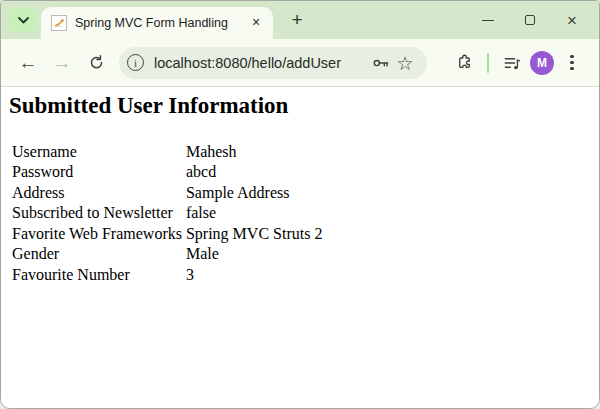 The image size is (600, 409). What do you see at coordinates (572, 20) in the screenshot?
I see `close-icon: ×` at bounding box center [572, 20].